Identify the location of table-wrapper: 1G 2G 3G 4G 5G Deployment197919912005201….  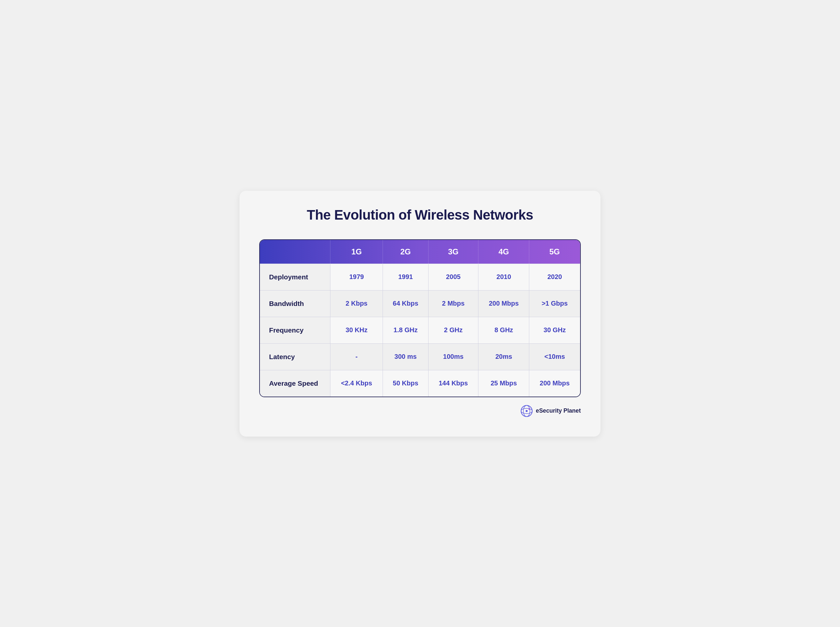
(420, 318).